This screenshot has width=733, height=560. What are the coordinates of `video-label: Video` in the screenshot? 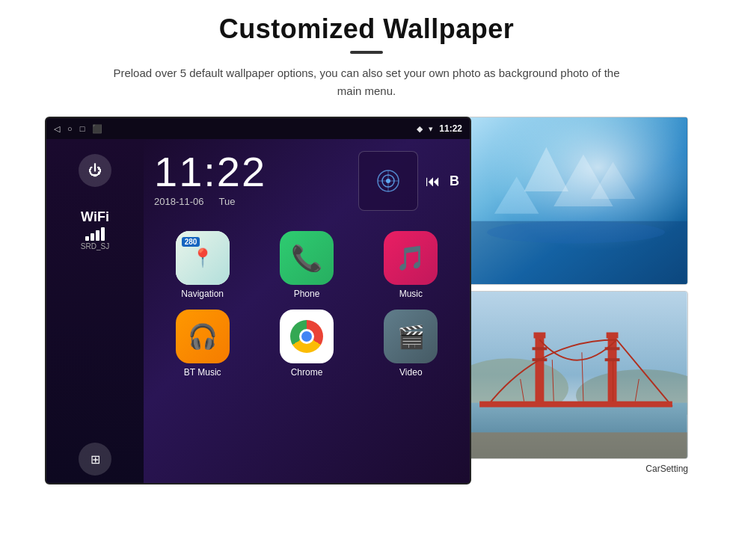 It's located at (411, 372).